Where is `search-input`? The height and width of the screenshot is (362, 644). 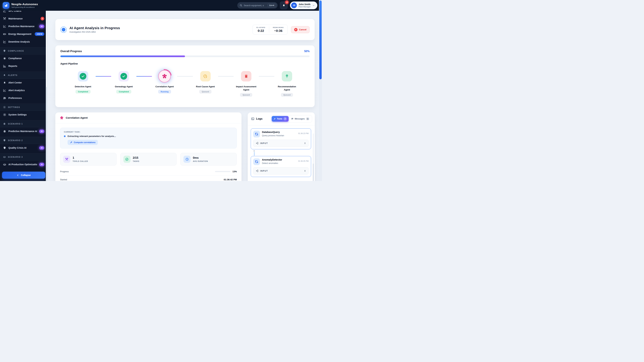 search-input is located at coordinates (255, 5).